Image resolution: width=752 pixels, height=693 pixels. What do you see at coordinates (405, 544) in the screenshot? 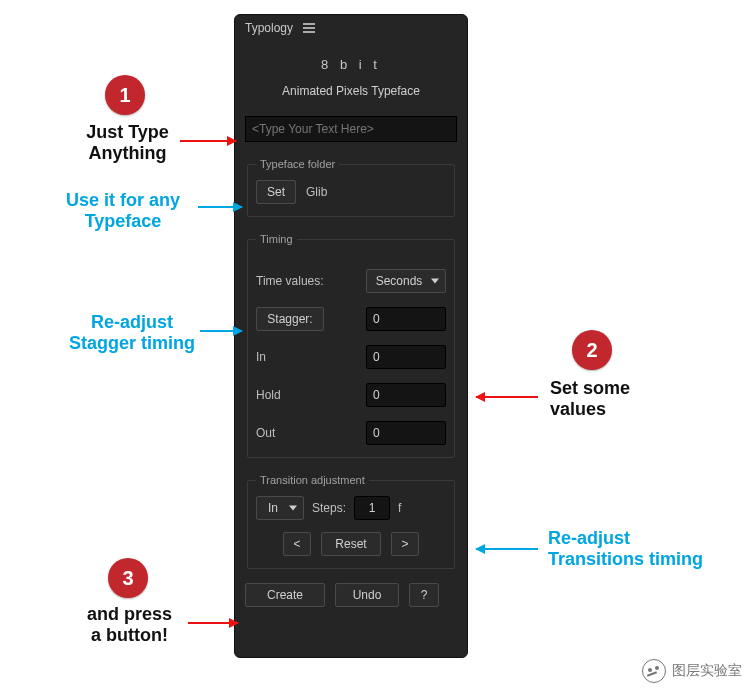
I see `transition-next-button: >` at bounding box center [405, 544].